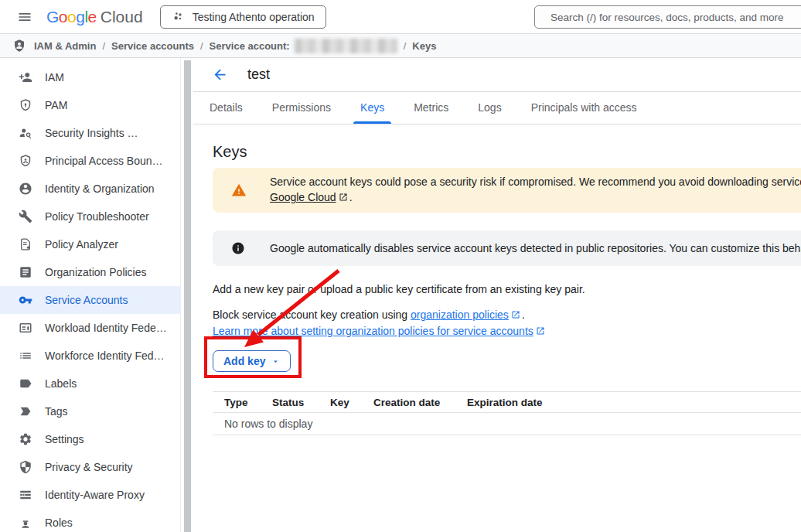 The height and width of the screenshot is (532, 801). Describe the element at coordinates (90, 467) in the screenshot. I see `sidebar-item-privacy-security: Privacy & Security` at that location.